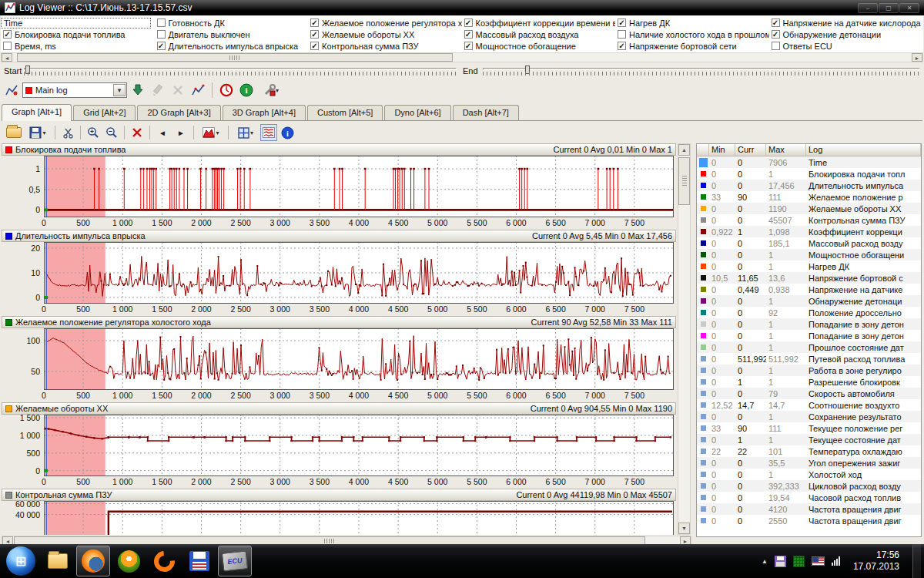  I want to click on scroll-left-icon: ◄, so click(7, 57).